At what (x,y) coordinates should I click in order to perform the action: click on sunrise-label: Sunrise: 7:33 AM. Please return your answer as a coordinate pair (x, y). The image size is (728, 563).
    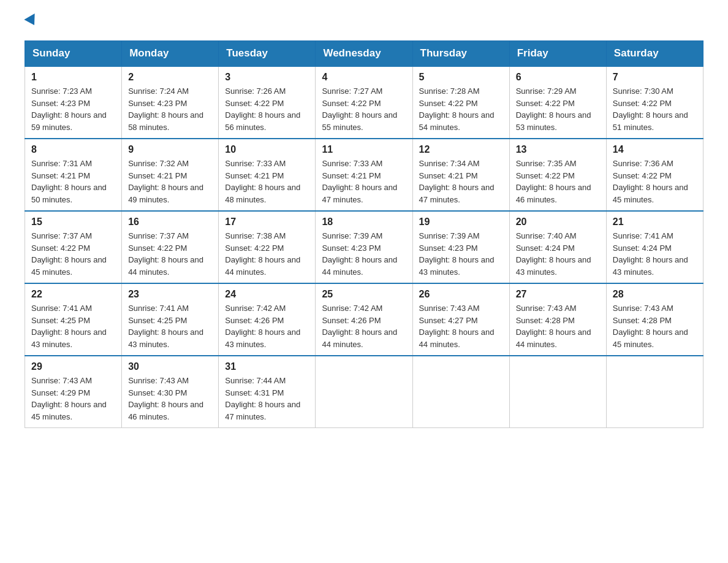
    Looking at the image, I should click on (255, 163).